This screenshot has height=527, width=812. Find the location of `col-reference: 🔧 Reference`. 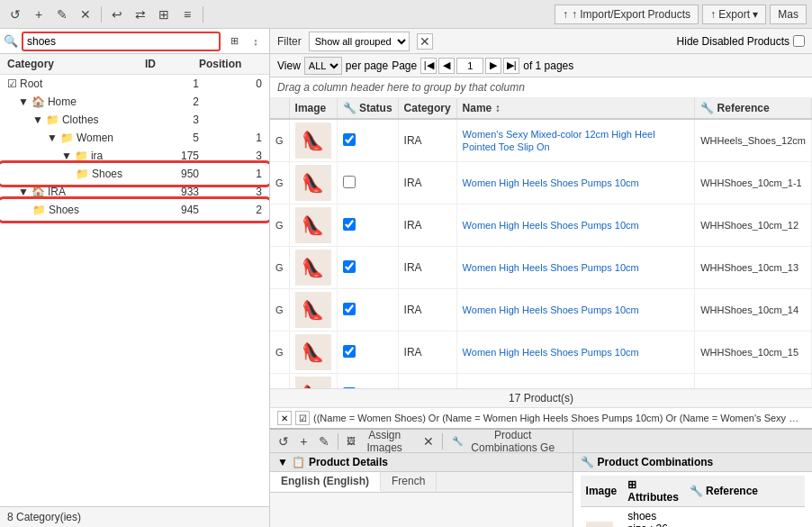

col-reference: 🔧 Reference is located at coordinates (753, 108).